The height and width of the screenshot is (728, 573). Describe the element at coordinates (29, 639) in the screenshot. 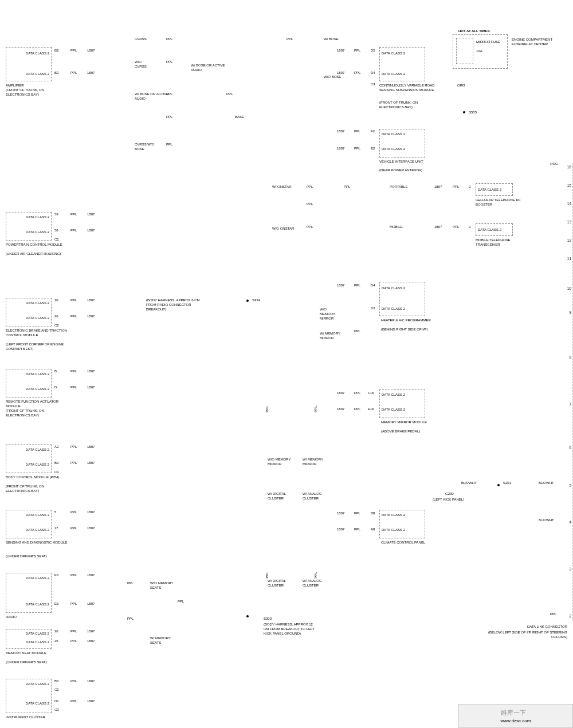

I see `memseat-box: DATA CLASS 2 DATA CLASS 2` at that location.